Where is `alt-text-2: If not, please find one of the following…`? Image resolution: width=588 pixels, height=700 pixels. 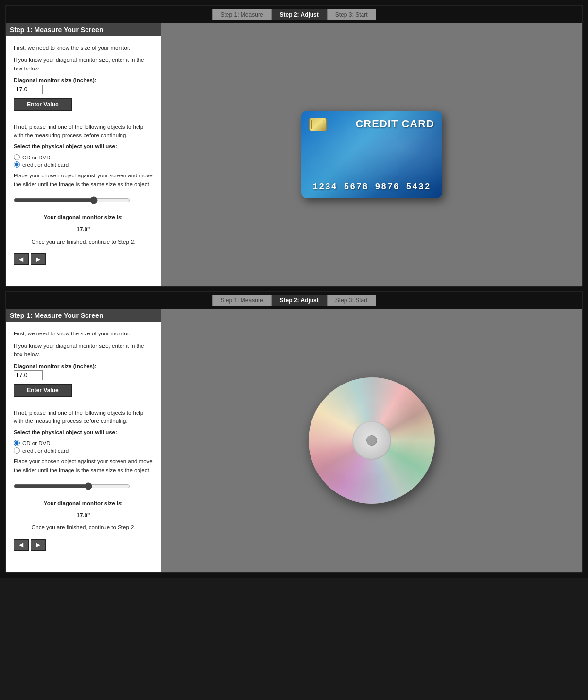
alt-text-2: If not, please find one of the following… is located at coordinates (84, 417).